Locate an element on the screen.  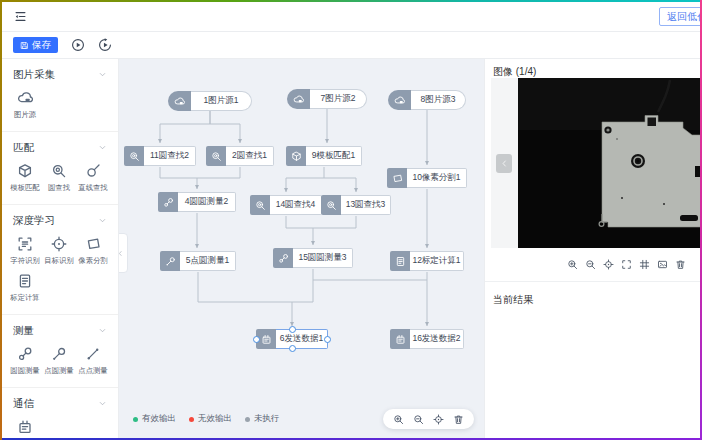
flow-node-n14: 14圆查找4 is located at coordinates (286, 205).